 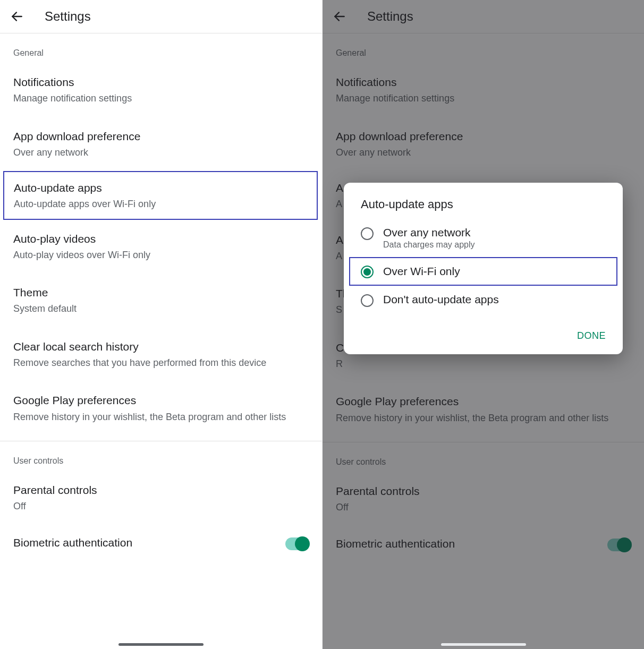 What do you see at coordinates (441, 300) in the screenshot?
I see `radio-label: Don't auto-update apps` at bounding box center [441, 300].